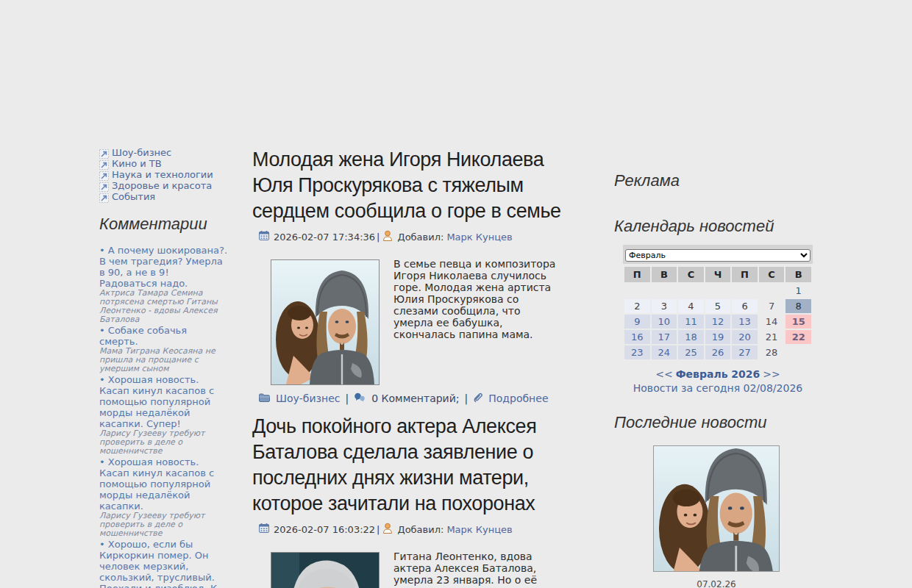 The image size is (912, 588). I want to click on today-news-link: Новости за сегодня 02/08/2026, so click(718, 388).